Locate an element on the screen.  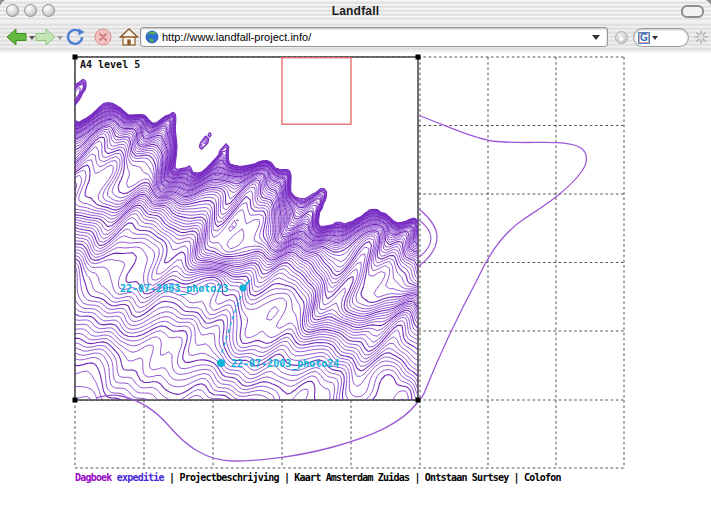
browser-toolbar: http://www.landfall-project.info/ G is located at coordinates (356, 38).